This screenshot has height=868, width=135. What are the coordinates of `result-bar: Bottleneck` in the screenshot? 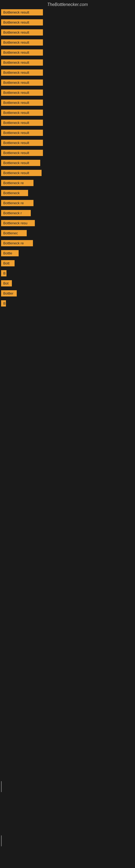 It's located at (15, 193).